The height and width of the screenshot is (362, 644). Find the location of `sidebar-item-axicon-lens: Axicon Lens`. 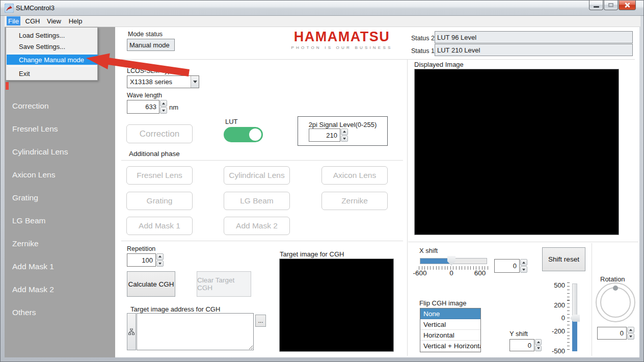

sidebar-item-axicon-lens: Axicon Lens is located at coordinates (60, 182).